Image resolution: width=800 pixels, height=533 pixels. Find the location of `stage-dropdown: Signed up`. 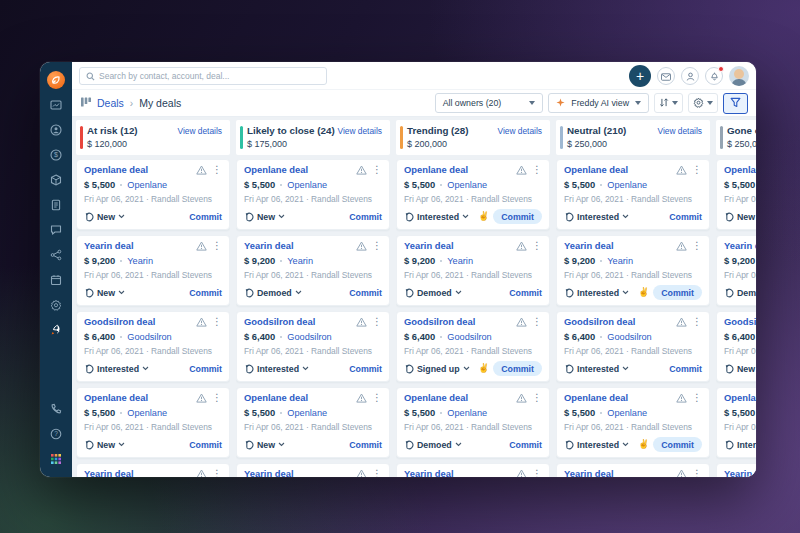

stage-dropdown: Signed up is located at coordinates (437, 369).